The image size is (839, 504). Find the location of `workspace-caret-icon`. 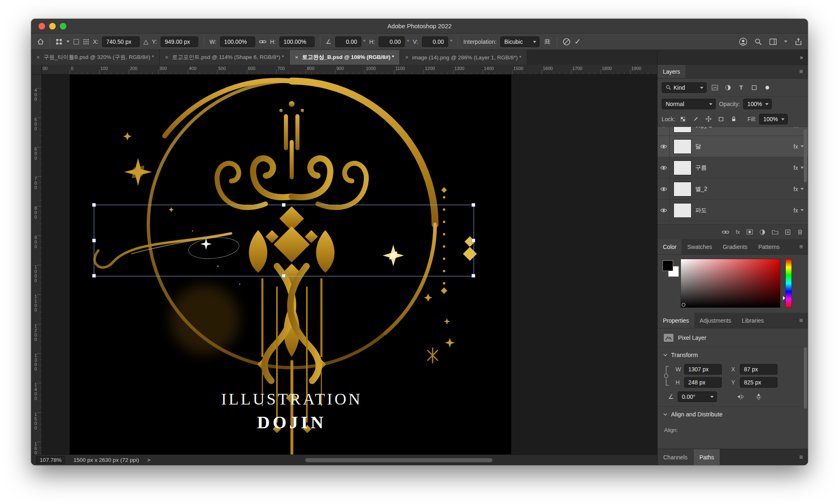

workspace-caret-icon is located at coordinates (786, 42).